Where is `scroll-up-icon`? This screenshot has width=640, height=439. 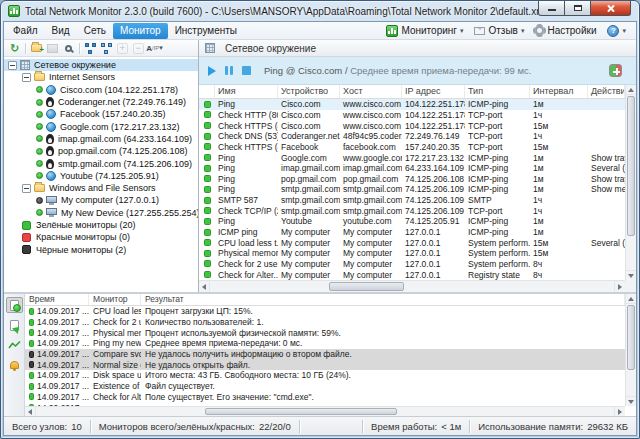 scroll-up-icon is located at coordinates (631, 90).